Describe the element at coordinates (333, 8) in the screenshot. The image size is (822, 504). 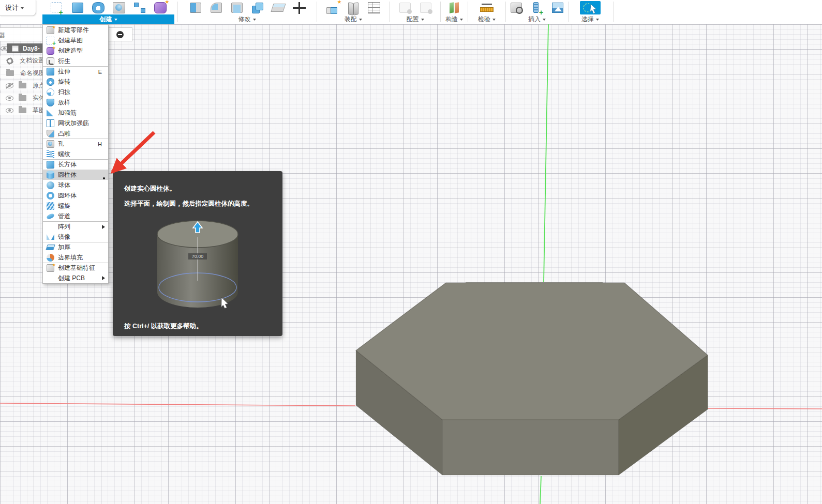
I see `new-component-icon: ★` at that location.